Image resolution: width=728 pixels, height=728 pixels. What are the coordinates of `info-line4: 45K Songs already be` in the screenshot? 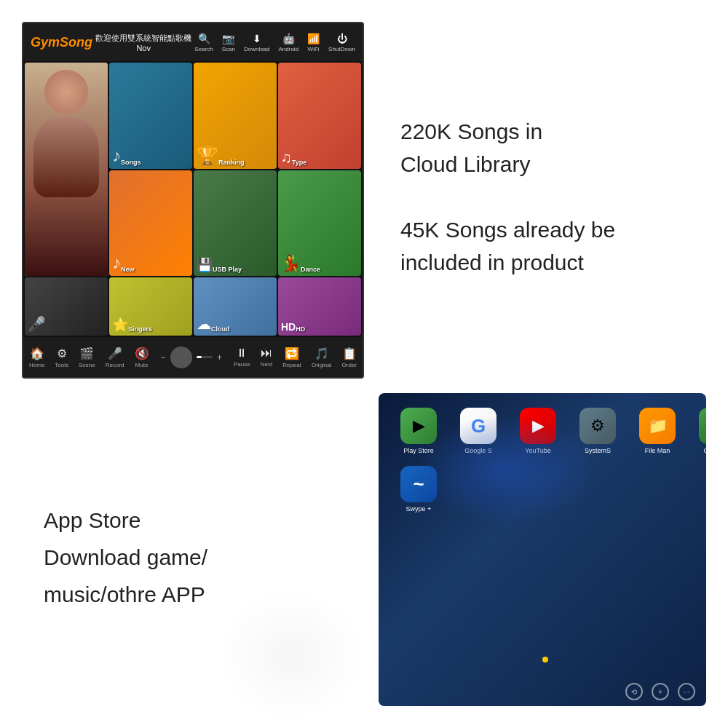 It's located at (508, 230).